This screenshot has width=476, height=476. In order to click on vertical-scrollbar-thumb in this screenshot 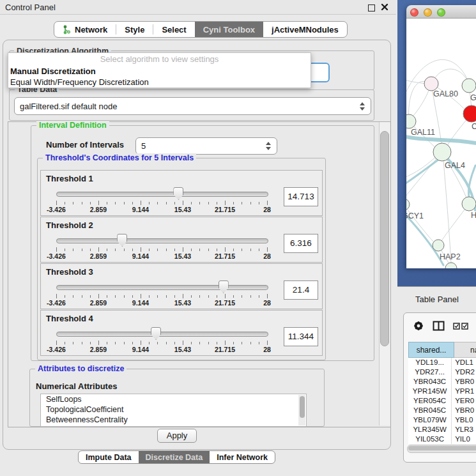, I will do `click(385, 239)`.